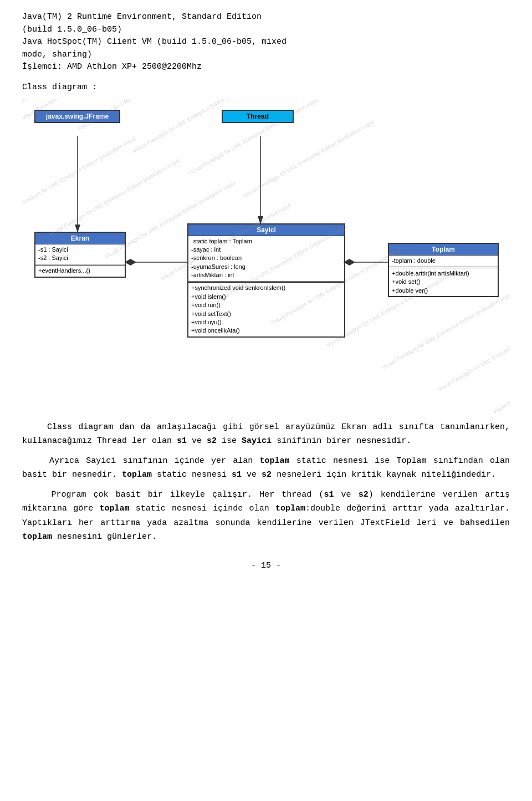 The image size is (532, 801). Describe the element at coordinates (501, 375) in the screenshot. I see `watermark-16: Visual Paradigm for UML Enterprise Editi…` at that location.